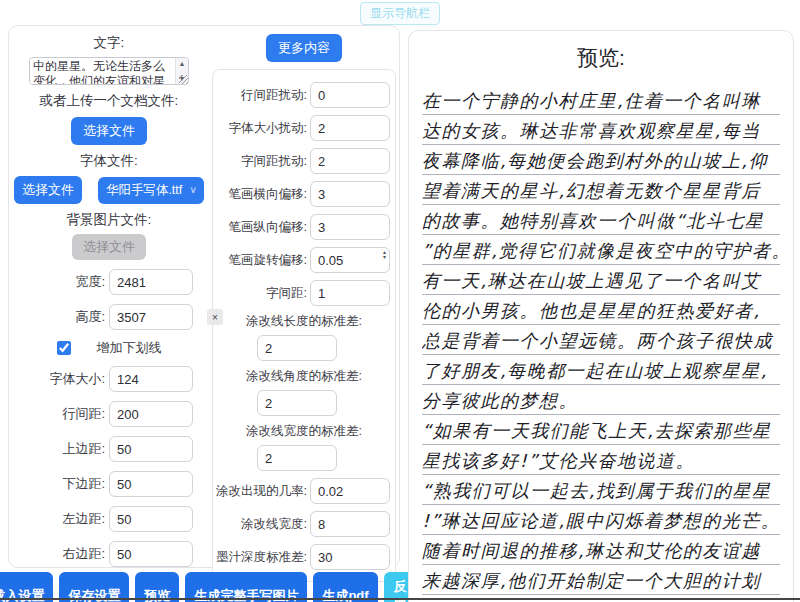  I want to click on preview-line: 的故事。她特别喜欢一个叫做“北斗七星, so click(601, 220).